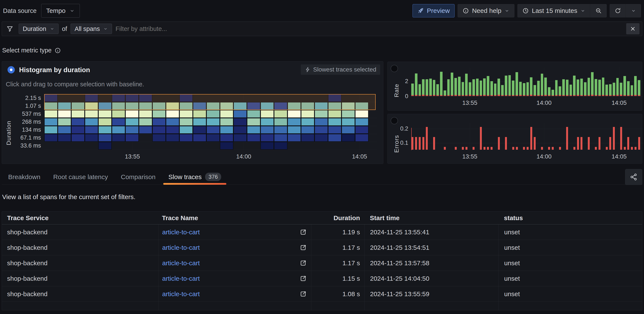 This screenshot has width=644, height=314. What do you see at coordinates (554, 11) in the screenshot?
I see `time-range-picker: Last 15 minutes` at bounding box center [554, 11].